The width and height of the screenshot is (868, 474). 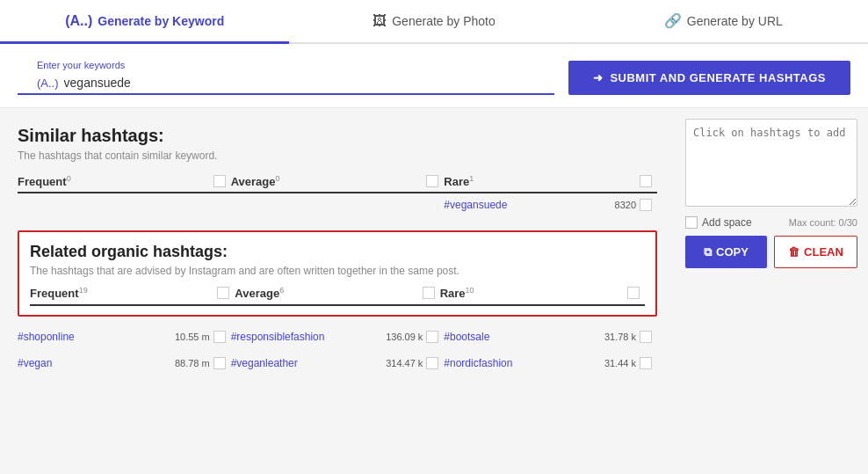 I want to click on copy-button: ⧉ COPY, so click(x=726, y=252).